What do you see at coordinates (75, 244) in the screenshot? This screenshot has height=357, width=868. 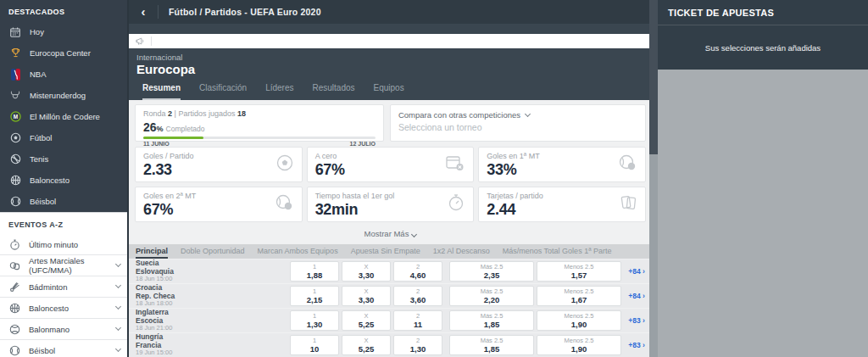 I see `sidebar-item-label: Último minuto` at bounding box center [75, 244].